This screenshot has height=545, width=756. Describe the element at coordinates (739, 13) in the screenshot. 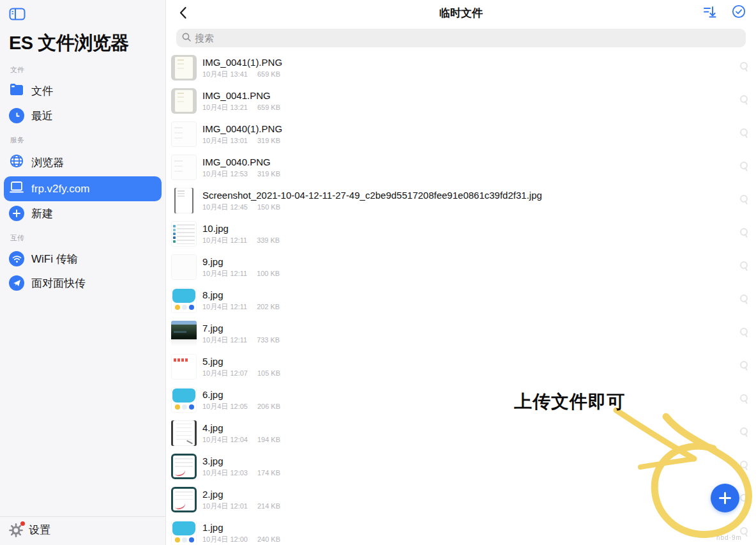

I see `select-check-icon` at that location.